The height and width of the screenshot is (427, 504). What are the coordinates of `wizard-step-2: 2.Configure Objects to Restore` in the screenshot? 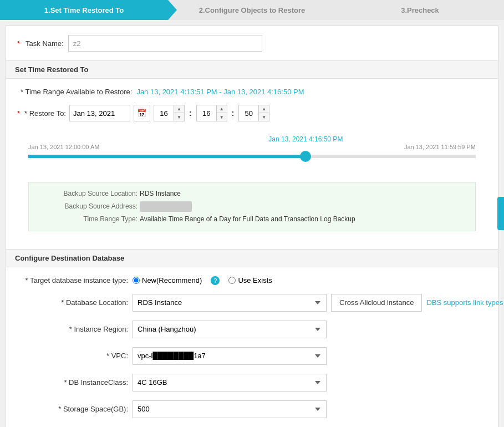 It's located at (252, 10).